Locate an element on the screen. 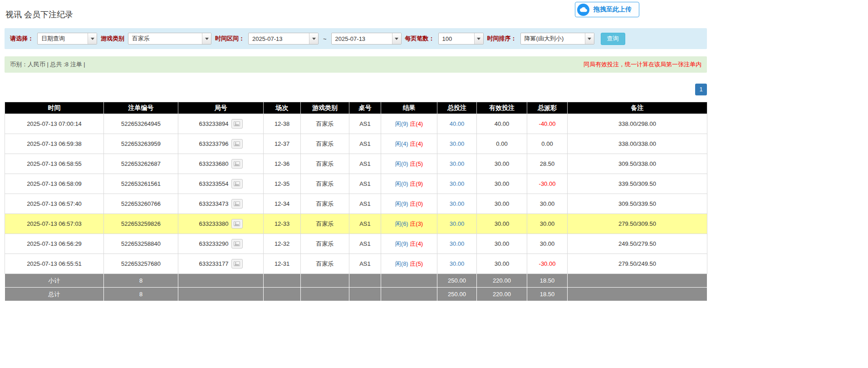 Image resolution: width=868 pixels, height=368 pixels. cell-remark: 279.50/249.50 is located at coordinates (638, 264).